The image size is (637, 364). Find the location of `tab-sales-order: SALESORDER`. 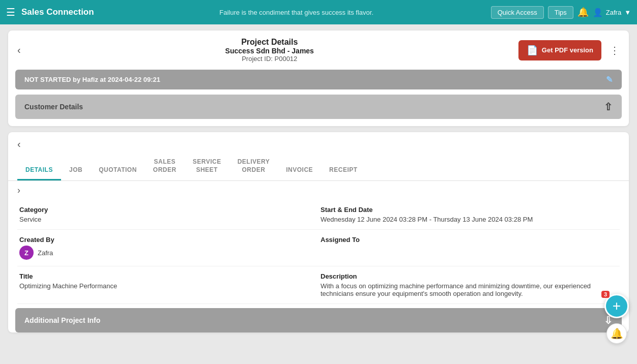

tab-sales-order: SALESORDER is located at coordinates (165, 167).